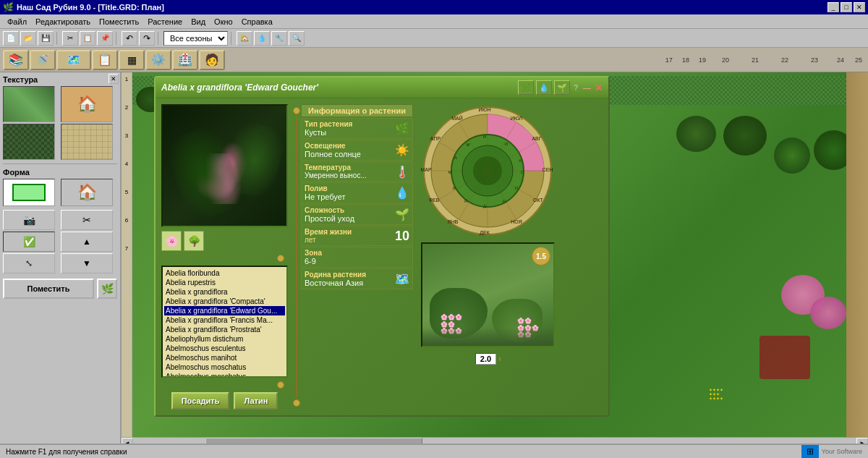 The image size is (868, 458). I want to click on icon-tb-world: 🗺️, so click(74, 60).